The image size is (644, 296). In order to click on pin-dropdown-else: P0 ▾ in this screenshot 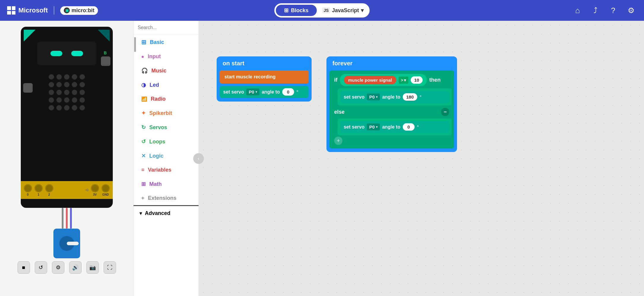, I will do `click(373, 127)`.